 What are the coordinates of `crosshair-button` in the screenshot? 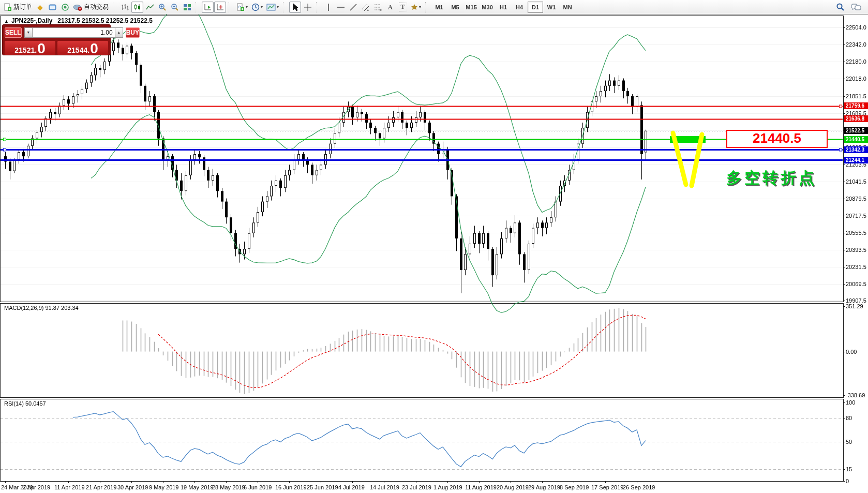 It's located at (307, 7).